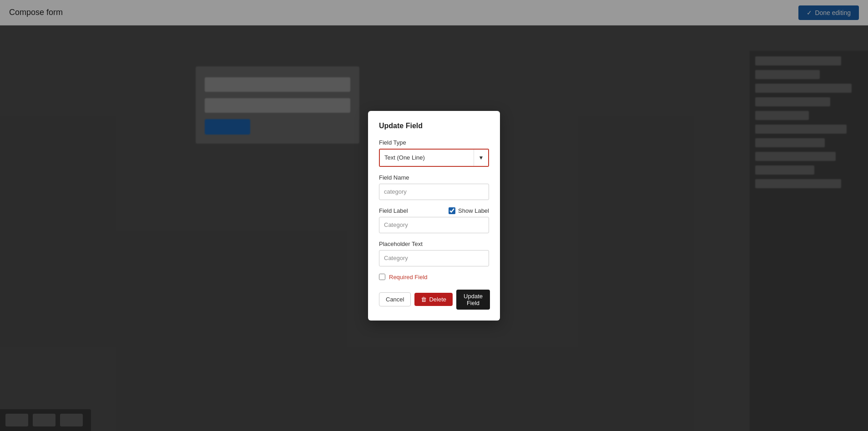 This screenshot has height=431, width=868. I want to click on placeholder-text-group: Placeholder Text, so click(434, 254).